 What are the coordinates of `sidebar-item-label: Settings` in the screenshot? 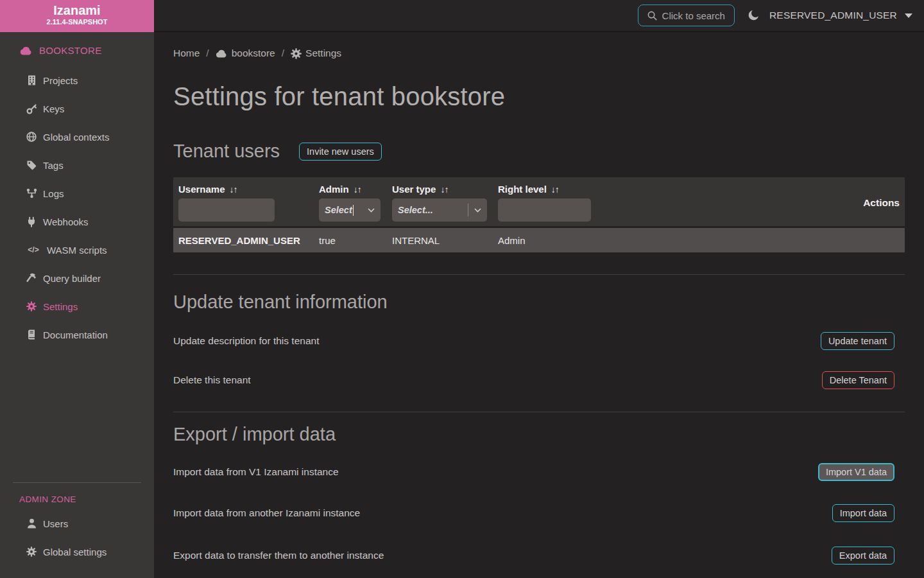 It's located at (60, 307).